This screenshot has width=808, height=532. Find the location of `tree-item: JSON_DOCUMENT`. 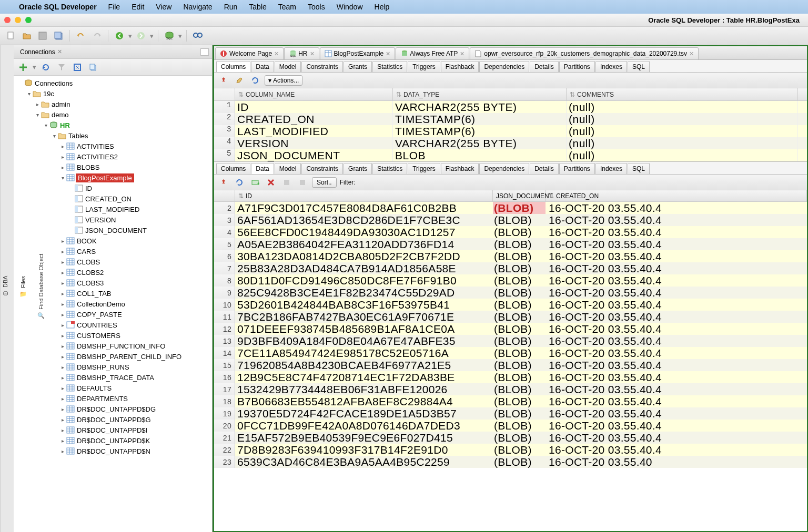

tree-item: JSON_DOCUMENT is located at coordinates (113, 230).